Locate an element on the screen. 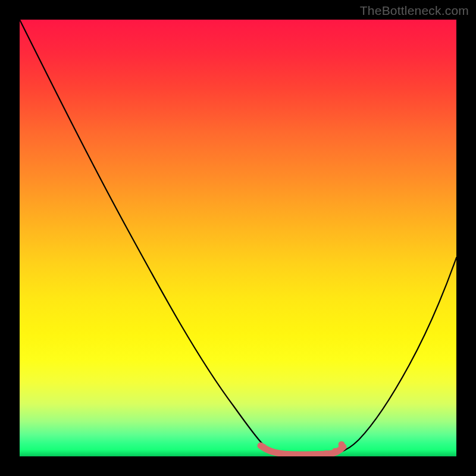  watermark-text: TheBottleneck.com is located at coordinates (414, 11).